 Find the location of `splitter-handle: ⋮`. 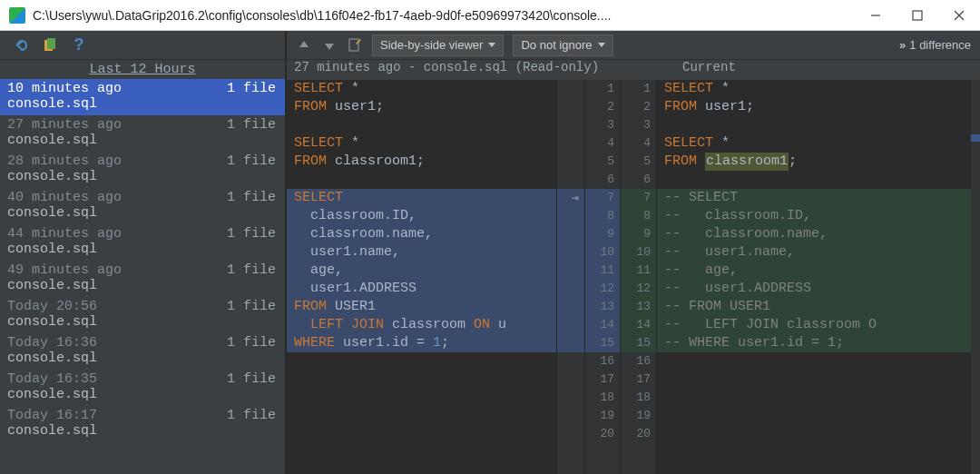

splitter-handle: ⋮ is located at coordinates (2, 272).